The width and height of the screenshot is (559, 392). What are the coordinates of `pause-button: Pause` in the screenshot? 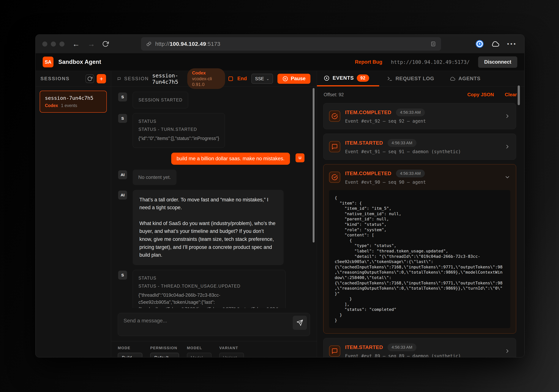 It's located at (294, 79).